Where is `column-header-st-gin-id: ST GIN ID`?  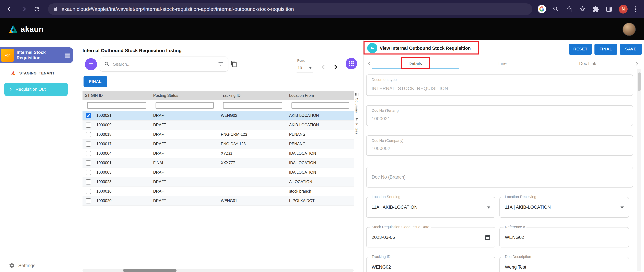
column-header-st-gin-id: ST GIN ID is located at coordinates (116, 95).